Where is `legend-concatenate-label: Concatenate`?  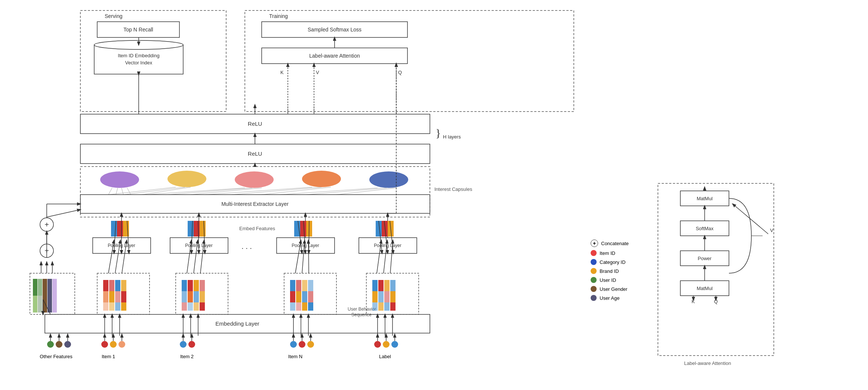 legend-concatenate-label: Concatenate is located at coordinates (615, 243).